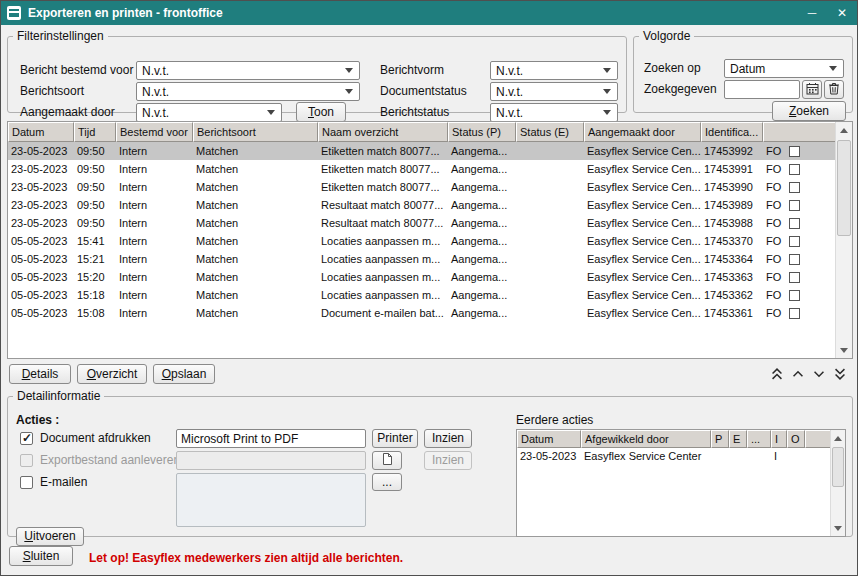 This screenshot has height=576, width=858. What do you see at coordinates (412, 70) in the screenshot?
I see `berichtvorm-label: Berichtvorm` at bounding box center [412, 70].